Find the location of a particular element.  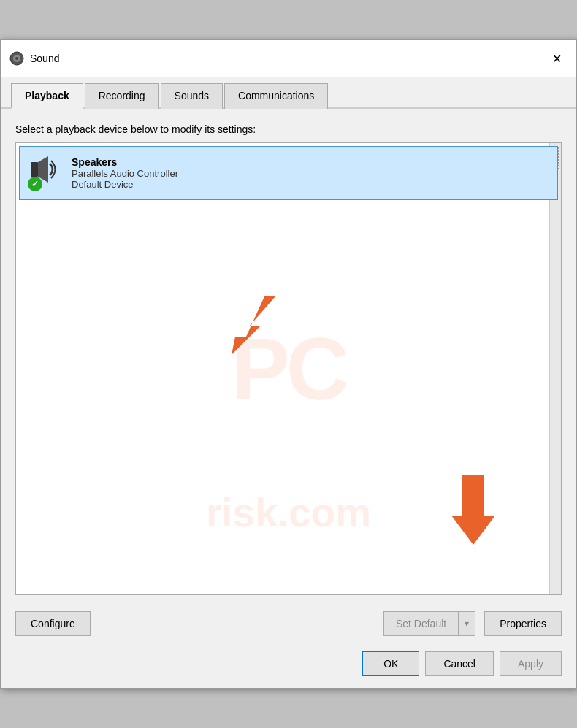

title-bar: Sound ✕ is located at coordinates (288, 58).